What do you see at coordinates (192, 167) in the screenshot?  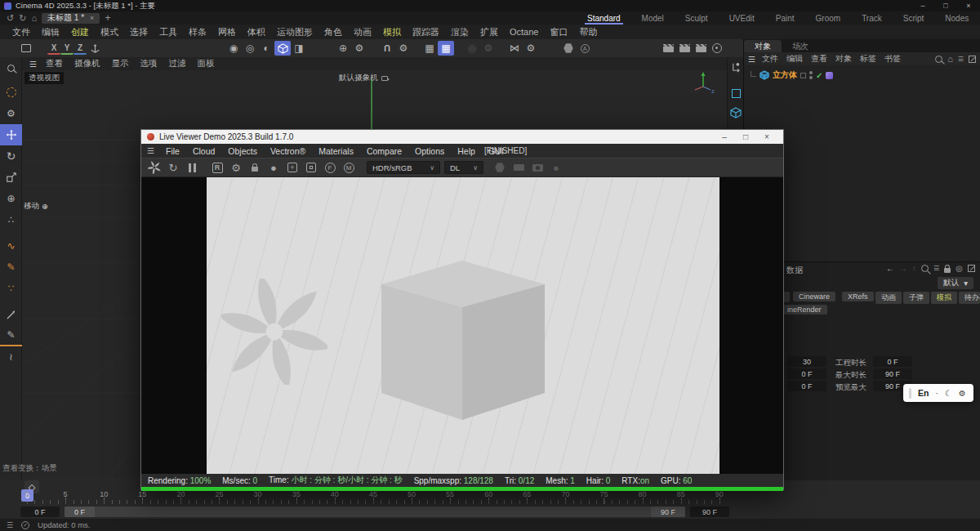 I see `pause-render-icon` at bounding box center [192, 167].